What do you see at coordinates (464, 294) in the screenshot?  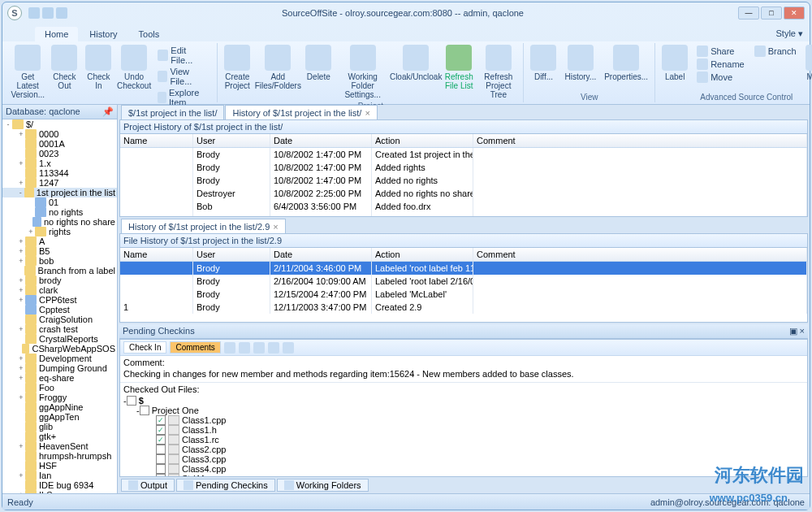 I see `table-row: Brody12/15/2004 2:47:00 PMLabeled 'McLab…` at bounding box center [464, 294].